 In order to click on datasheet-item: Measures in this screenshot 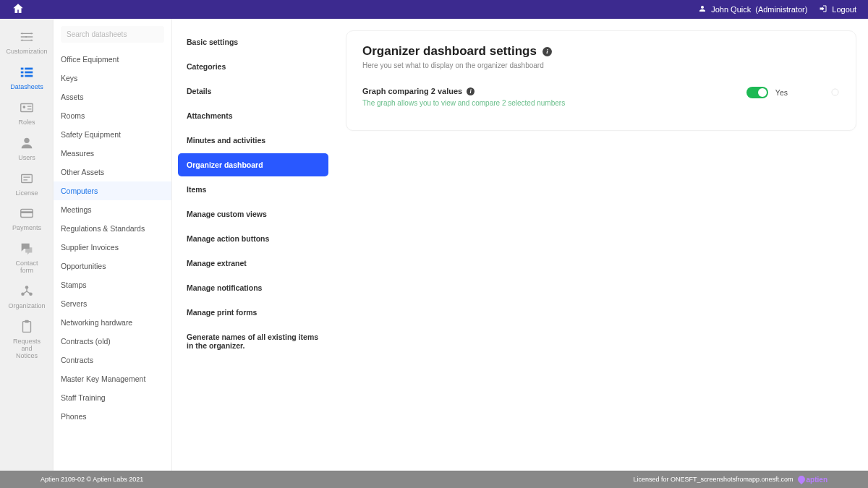, I will do `click(113, 153)`.